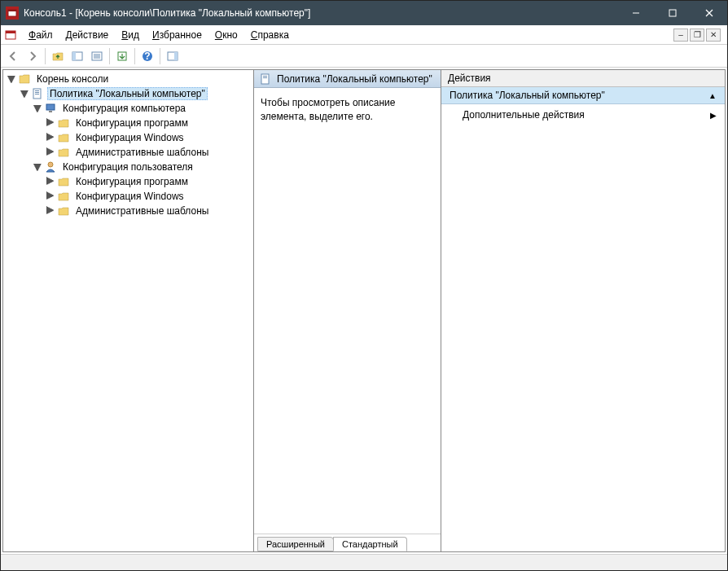 This screenshot has height=571, width=728. Describe the element at coordinates (583, 78) in the screenshot. I see `actions-title: Действия` at that location.